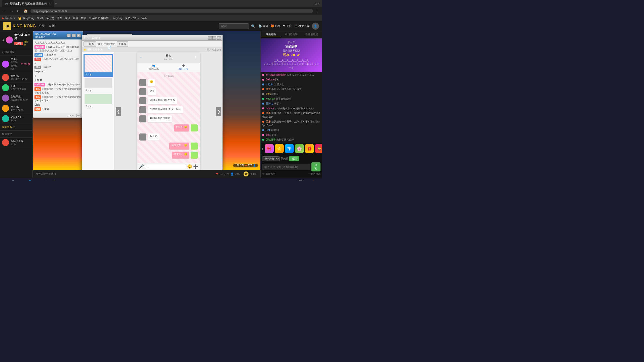  Describe the element at coordinates (46, 18) in the screenshot. I see `bookmark-history: 里23、24历史` at that location.